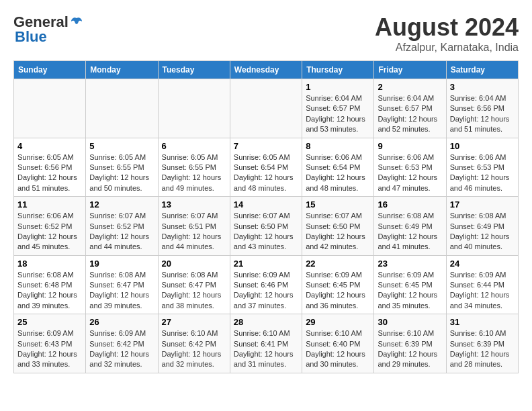  I want to click on day-number: 13, so click(194, 204).